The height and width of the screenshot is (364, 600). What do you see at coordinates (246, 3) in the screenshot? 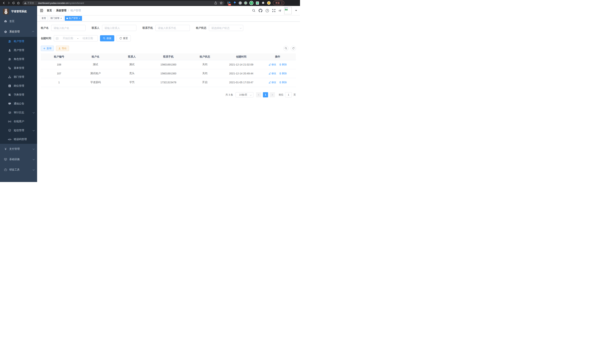
I see `extension-record-icon` at bounding box center [246, 3].